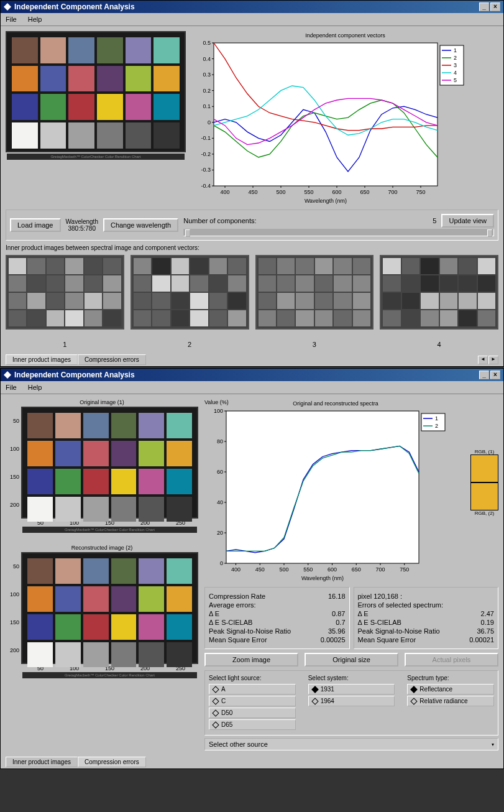 The image size is (504, 812). Describe the element at coordinates (451, 660) in the screenshot. I see `actual-pixels-button: Actual pixels` at that location.